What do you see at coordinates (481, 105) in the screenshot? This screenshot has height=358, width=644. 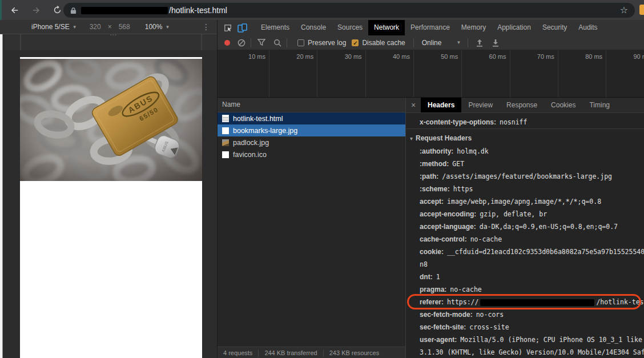 I see `details-tab-preview: Preview` at bounding box center [481, 105].